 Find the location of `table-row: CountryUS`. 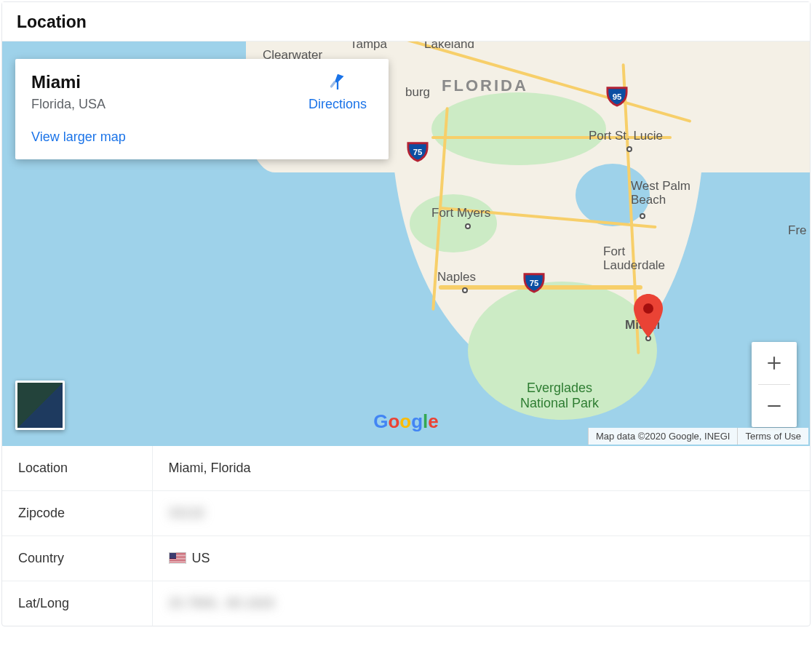

table-row: CountryUS is located at coordinates (406, 559).